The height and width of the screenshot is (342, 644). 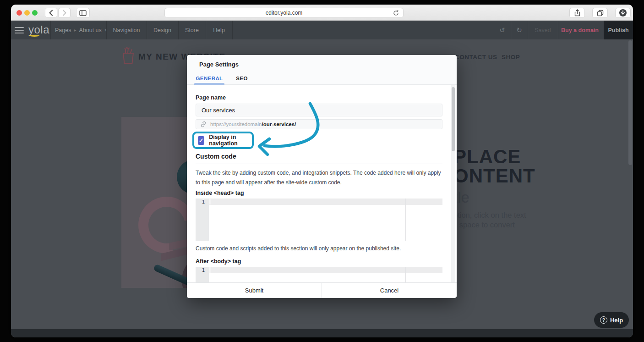 I want to click on tab-seo: SEO, so click(x=242, y=78).